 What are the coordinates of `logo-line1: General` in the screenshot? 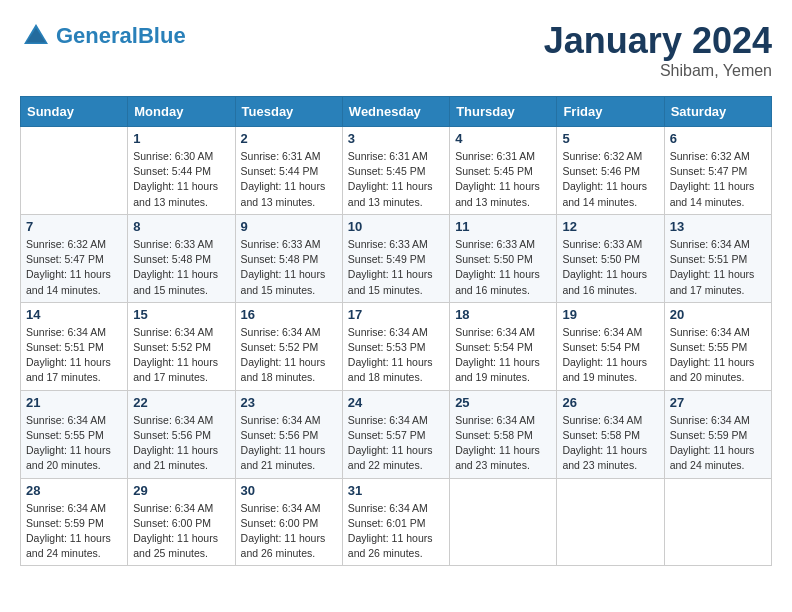 It's located at (97, 36).